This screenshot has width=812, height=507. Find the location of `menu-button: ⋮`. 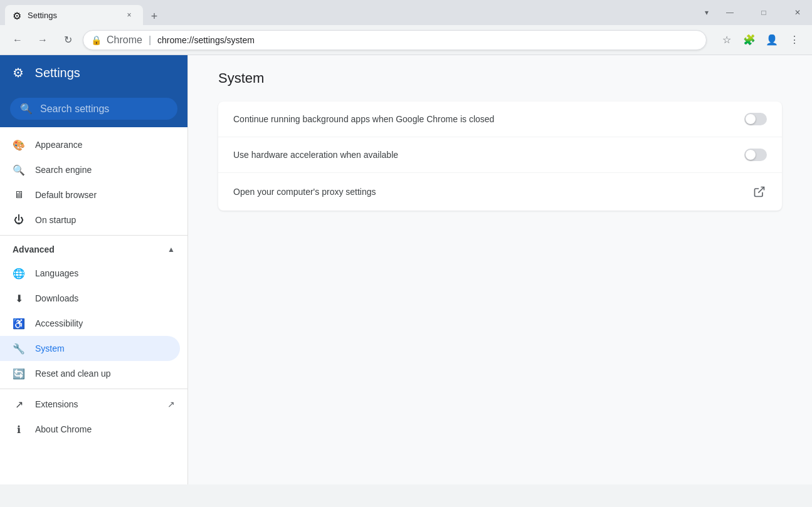

menu-button: ⋮ is located at coordinates (794, 40).